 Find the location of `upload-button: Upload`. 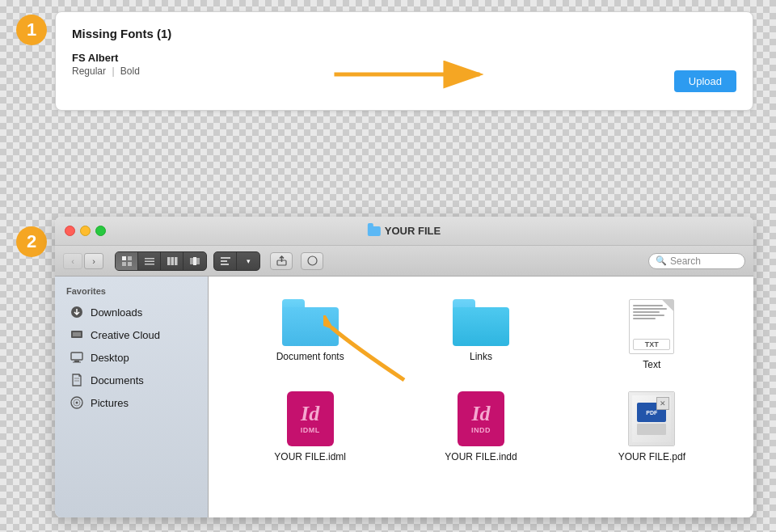

upload-button: Upload is located at coordinates (705, 81).